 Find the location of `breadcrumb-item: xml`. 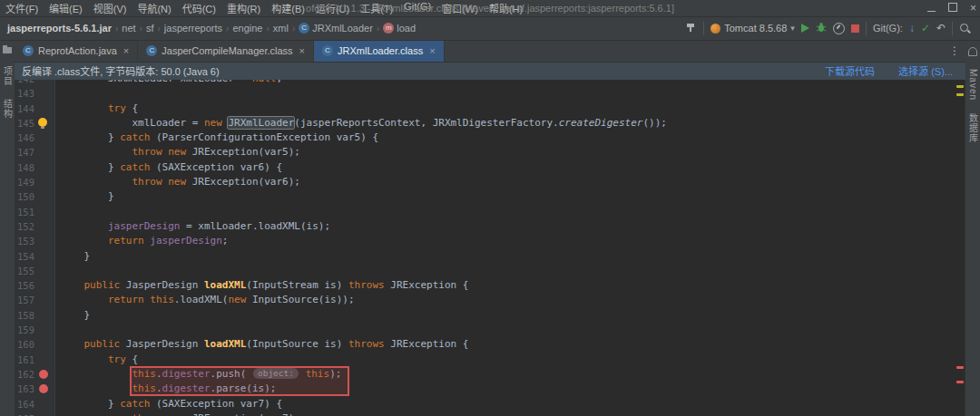

breadcrumb-item: xml is located at coordinates (281, 28).